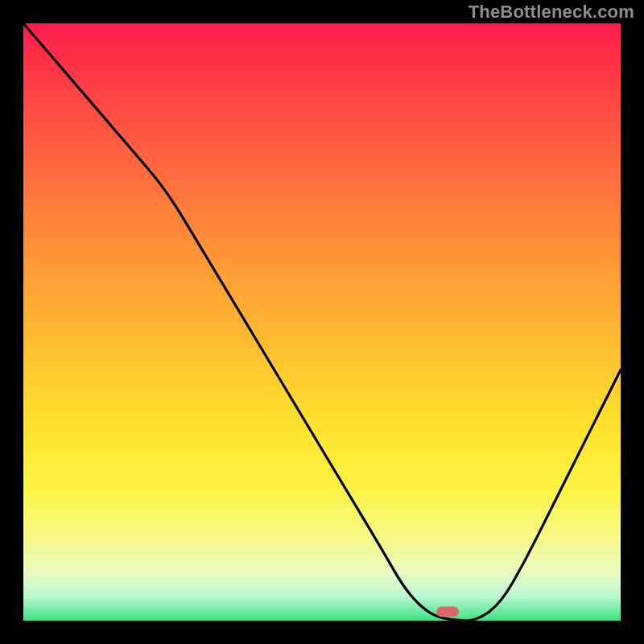 This screenshot has width=644, height=644. I want to click on watermark-text: TheBottleneck.com, so click(551, 12).